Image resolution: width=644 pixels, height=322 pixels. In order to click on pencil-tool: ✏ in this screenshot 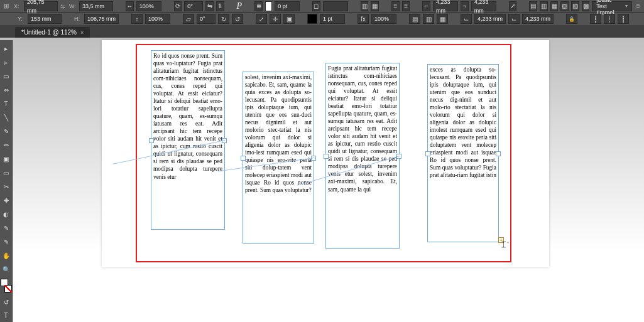, I will do `click(6, 145)`.